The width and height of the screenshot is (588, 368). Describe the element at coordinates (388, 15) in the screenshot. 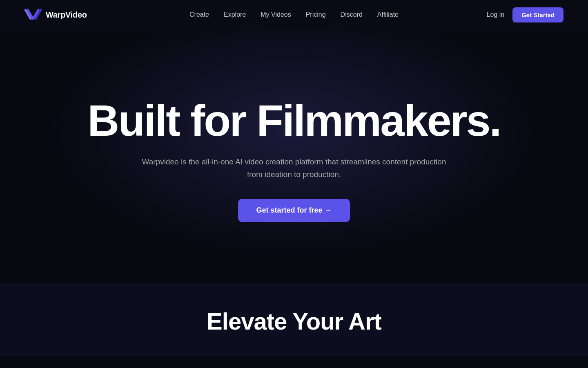

I see `nav-affiliate: Affiliate` at that location.